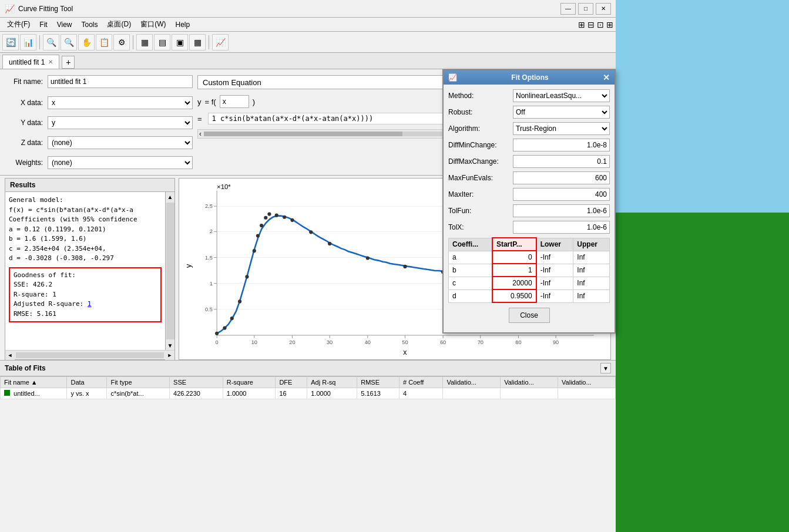 Image resolution: width=789 pixels, height=532 pixels. What do you see at coordinates (43, 25) in the screenshot?
I see `menu-fit: Fit` at bounding box center [43, 25].